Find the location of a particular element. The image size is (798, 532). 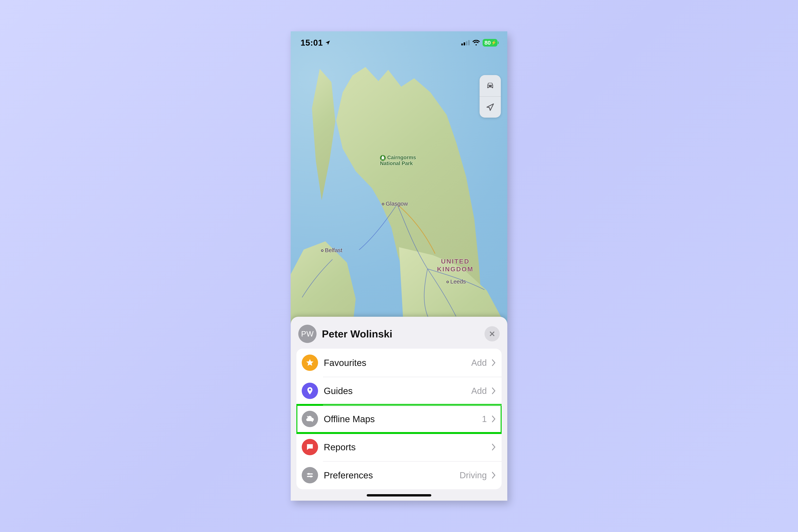

menu-row-offline-maps: Offline Maps 1 is located at coordinates (399, 419).